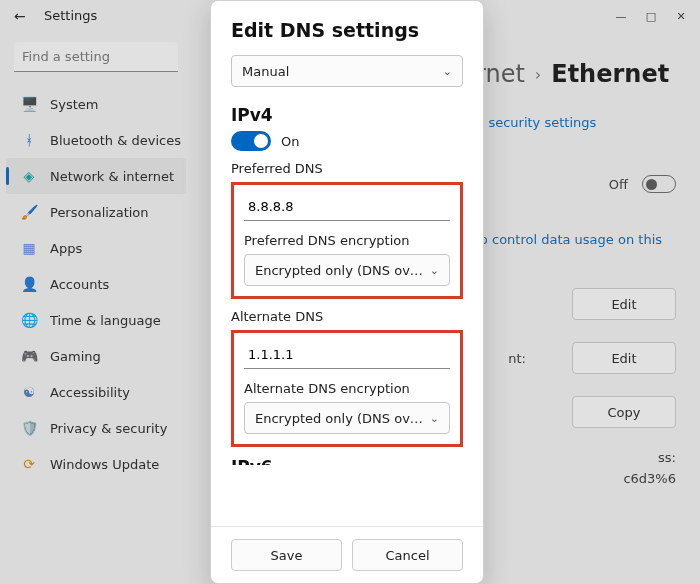 This screenshot has width=700, height=584. I want to click on preferred-dns-label: Preferred DNS, so click(347, 168).